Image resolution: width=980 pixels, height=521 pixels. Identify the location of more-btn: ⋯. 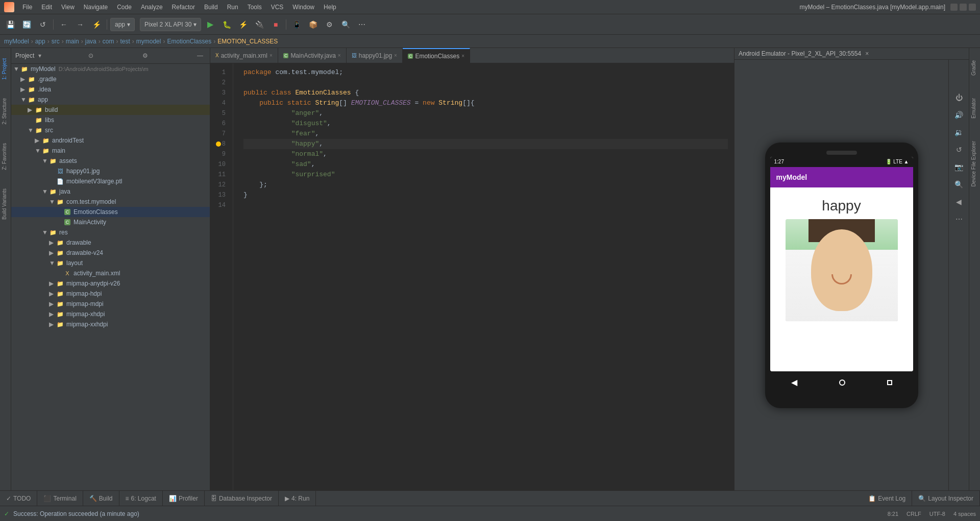
(362, 25).